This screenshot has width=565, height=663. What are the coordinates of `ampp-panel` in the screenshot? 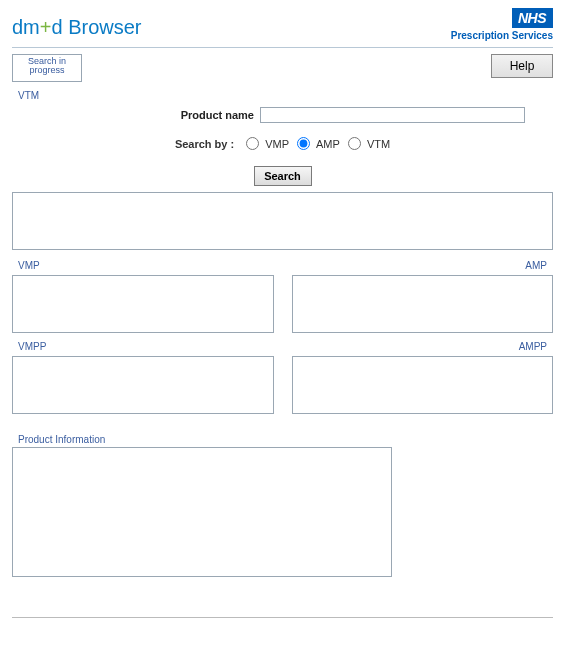 It's located at (423, 385).